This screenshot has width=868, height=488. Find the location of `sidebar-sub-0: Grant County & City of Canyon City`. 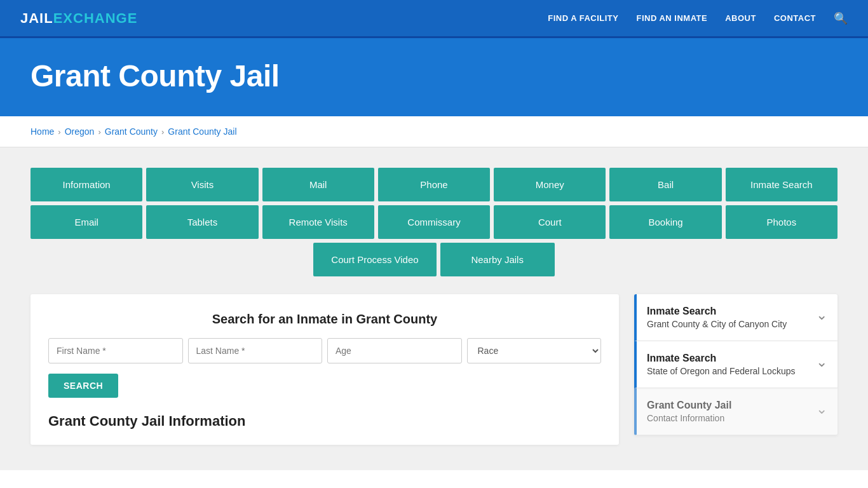

sidebar-sub-0: Grant County & City of Canyon City is located at coordinates (717, 324).